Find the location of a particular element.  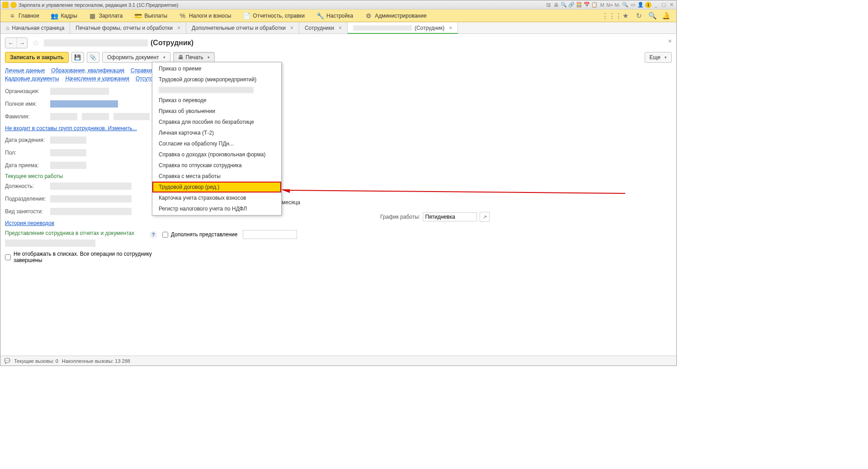

star-icon: ★ is located at coordinates (625, 16).